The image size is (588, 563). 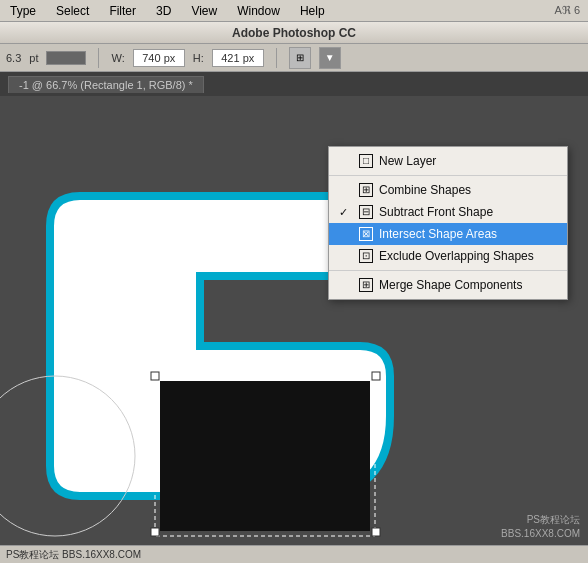 What do you see at coordinates (198, 58) in the screenshot?
I see `height-label: H:` at bounding box center [198, 58].